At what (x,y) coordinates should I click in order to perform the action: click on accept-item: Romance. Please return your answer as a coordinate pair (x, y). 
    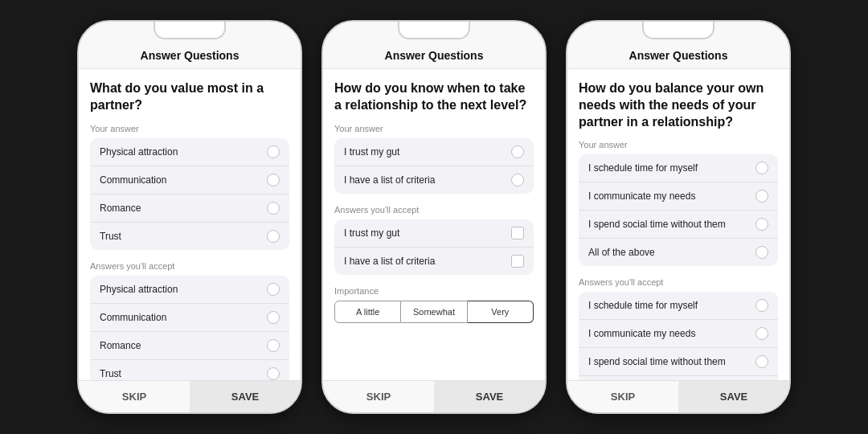
    Looking at the image, I should click on (190, 346).